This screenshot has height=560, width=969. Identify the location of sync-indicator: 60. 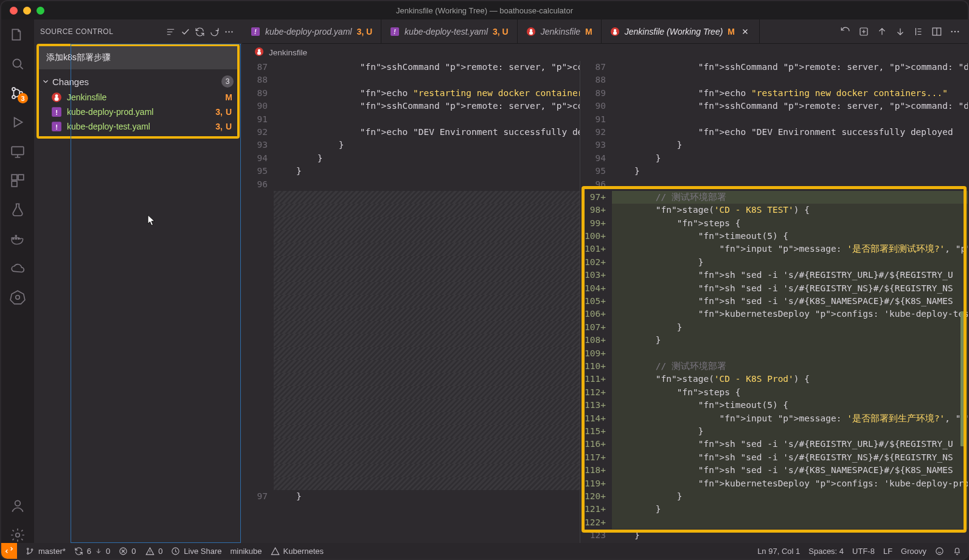
(92, 551).